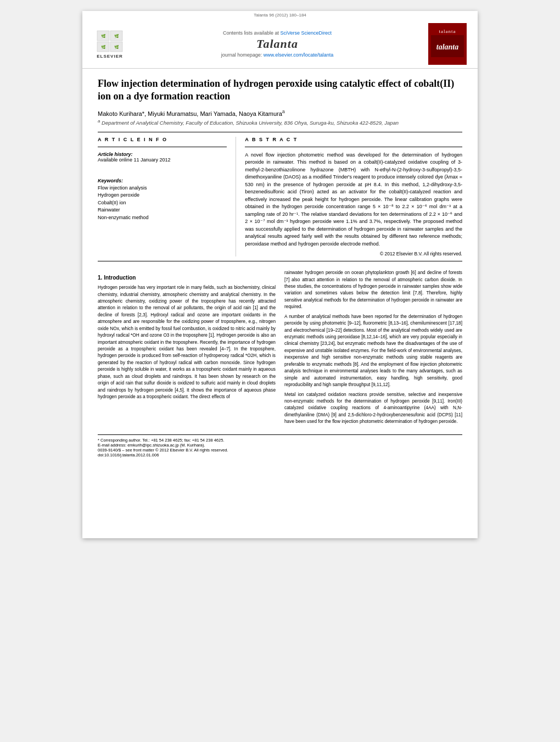 This screenshot has height=742, width=560. What do you see at coordinates (373, 290) in the screenshot?
I see `intro-para-2: rainwater hydrogen peroxide on ocean phy…` at bounding box center [373, 290].